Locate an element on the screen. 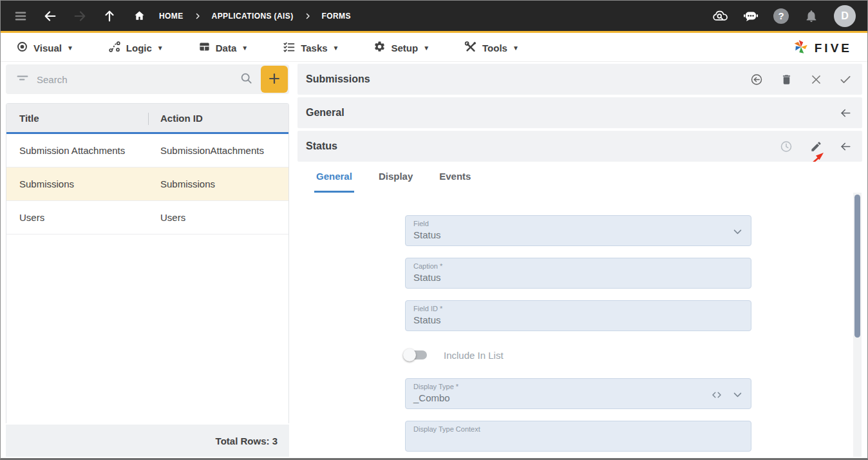 Image resolution: width=868 pixels, height=460 pixels. toggle-knob is located at coordinates (410, 355).